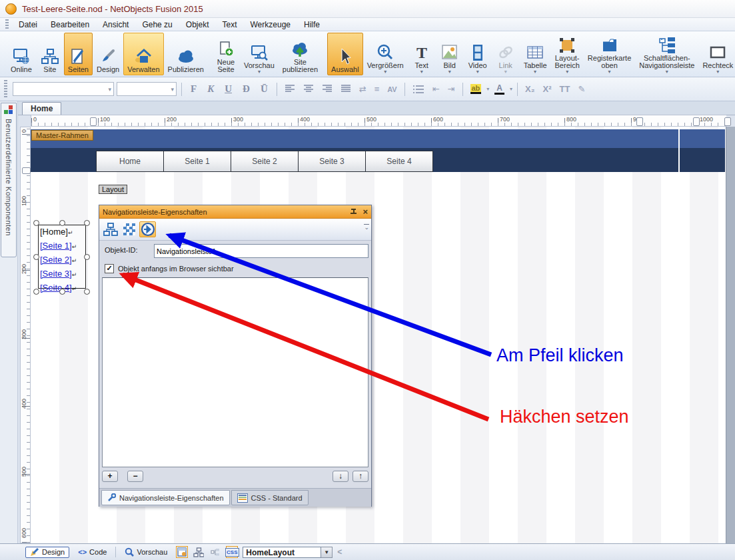 This screenshot has width=735, height=560. What do you see at coordinates (536, 54) in the screenshot?
I see `tool-tabelle-button: Tabelle ▾` at bounding box center [536, 54].